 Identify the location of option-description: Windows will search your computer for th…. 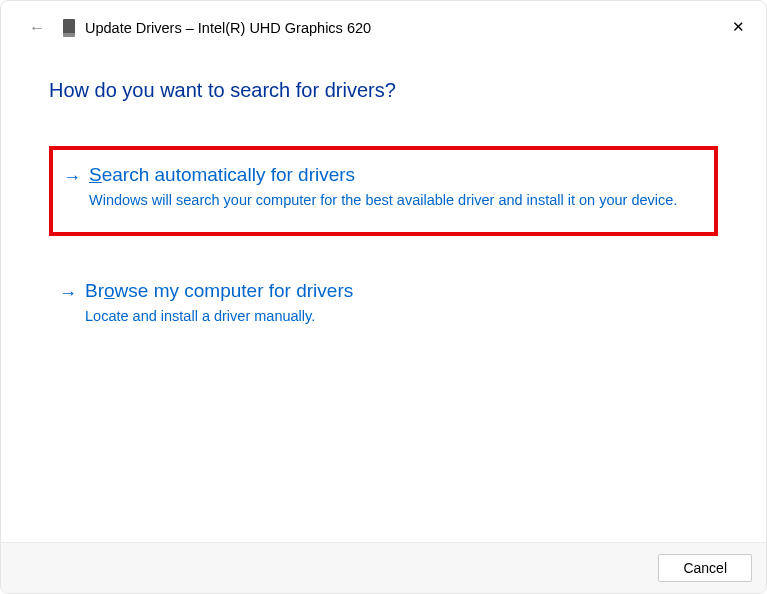
(394, 200).